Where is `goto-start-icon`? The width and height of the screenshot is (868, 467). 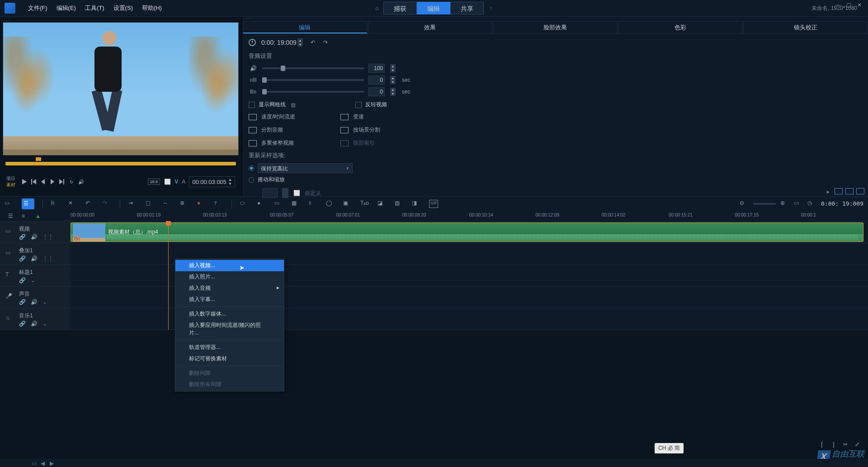
goto-start-icon is located at coordinates (33, 182).